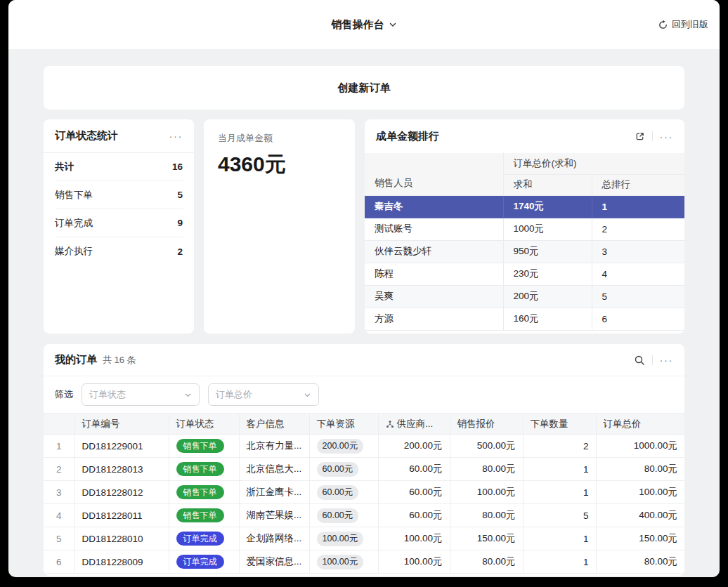  What do you see at coordinates (524, 136) in the screenshot?
I see `ranking-card-header: 成单金额排行 ···` at bounding box center [524, 136].